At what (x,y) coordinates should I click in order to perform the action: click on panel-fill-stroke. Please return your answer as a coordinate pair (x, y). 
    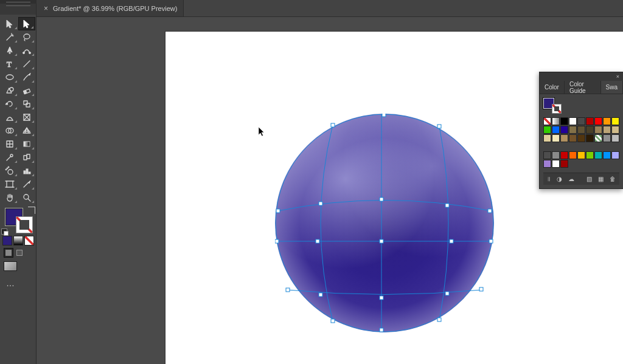
    Looking at the image, I should click on (552, 106).